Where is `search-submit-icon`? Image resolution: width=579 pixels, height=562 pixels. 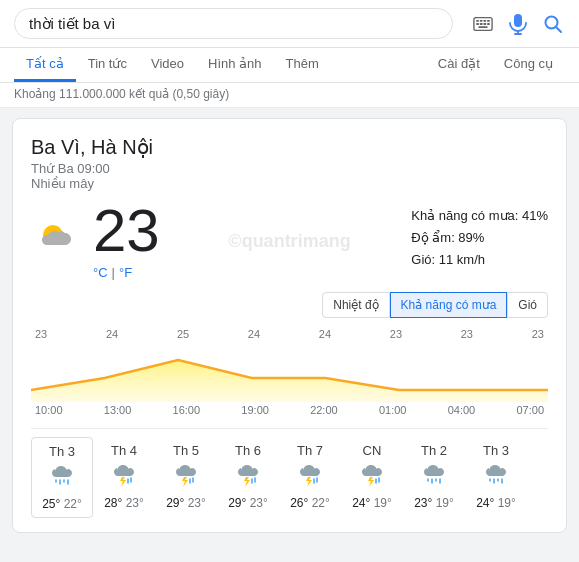 search-submit-icon is located at coordinates (553, 24).